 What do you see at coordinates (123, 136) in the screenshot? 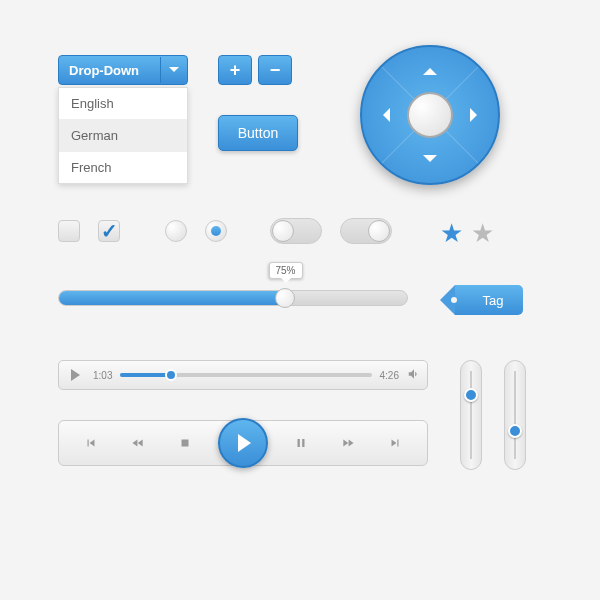
I see `dropdown-item-german: German` at bounding box center [123, 136].